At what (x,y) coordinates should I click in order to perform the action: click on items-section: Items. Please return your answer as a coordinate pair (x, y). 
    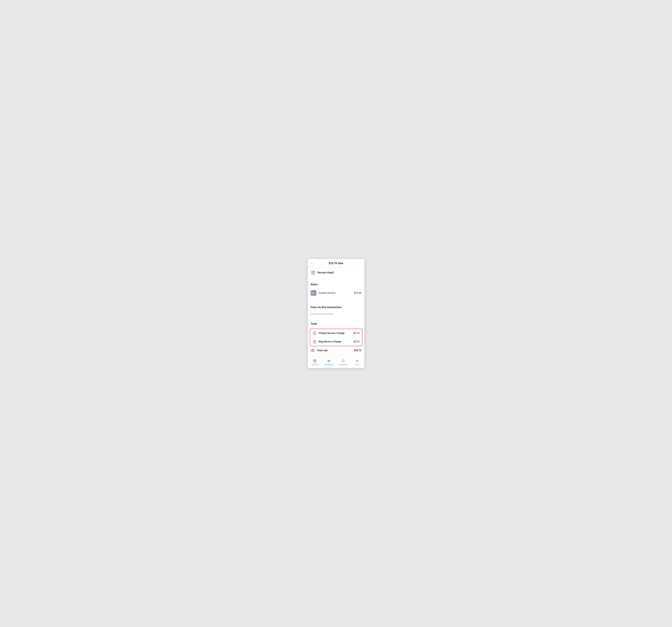
    Looking at the image, I should click on (336, 283).